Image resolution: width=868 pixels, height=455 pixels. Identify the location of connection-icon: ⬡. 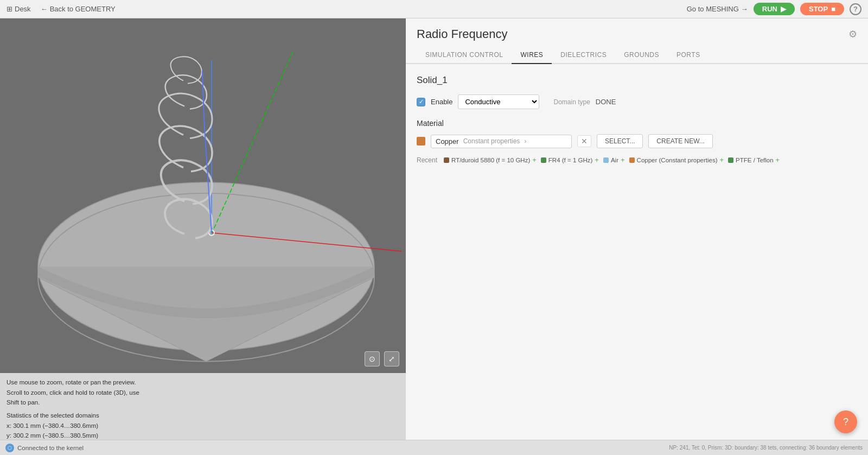
(10, 448).